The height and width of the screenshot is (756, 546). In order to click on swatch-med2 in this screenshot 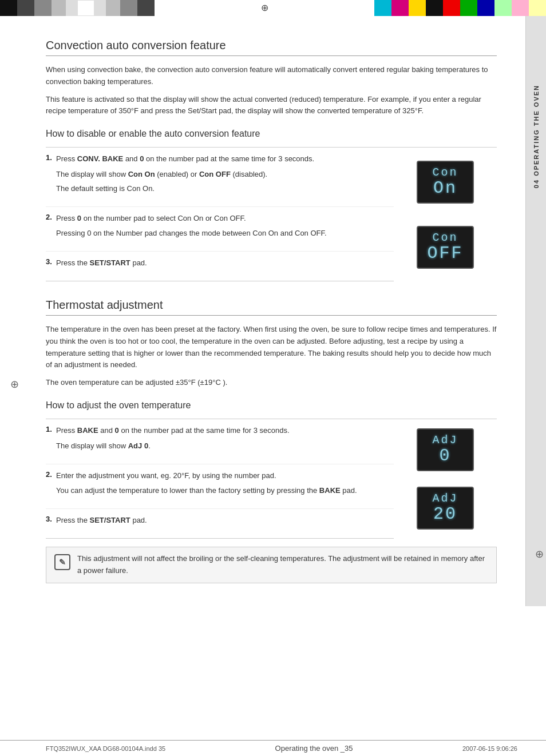, I will do `click(129, 8)`.